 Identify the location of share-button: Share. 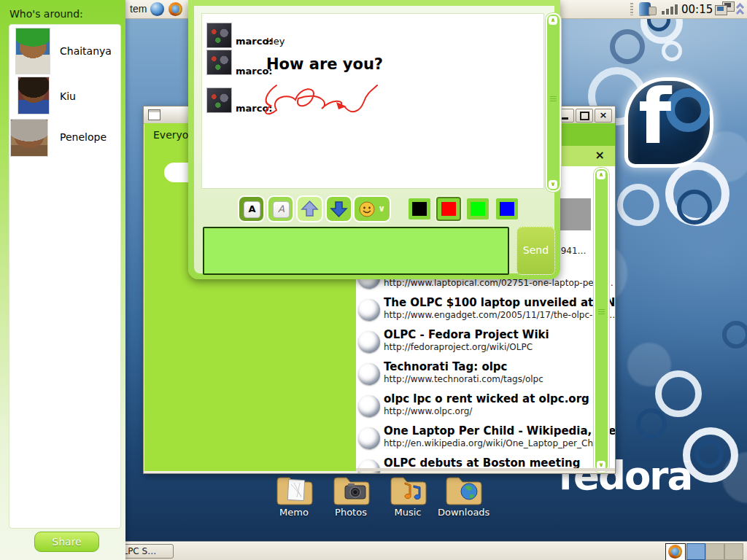
(67, 542).